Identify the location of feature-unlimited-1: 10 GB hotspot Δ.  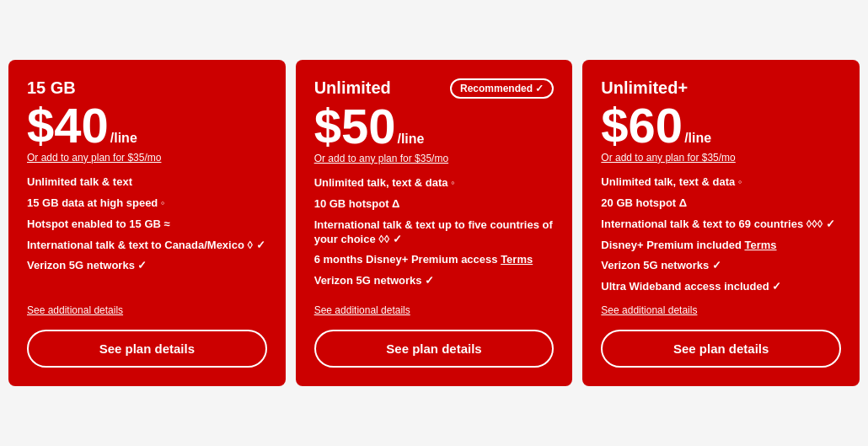
(435, 204).